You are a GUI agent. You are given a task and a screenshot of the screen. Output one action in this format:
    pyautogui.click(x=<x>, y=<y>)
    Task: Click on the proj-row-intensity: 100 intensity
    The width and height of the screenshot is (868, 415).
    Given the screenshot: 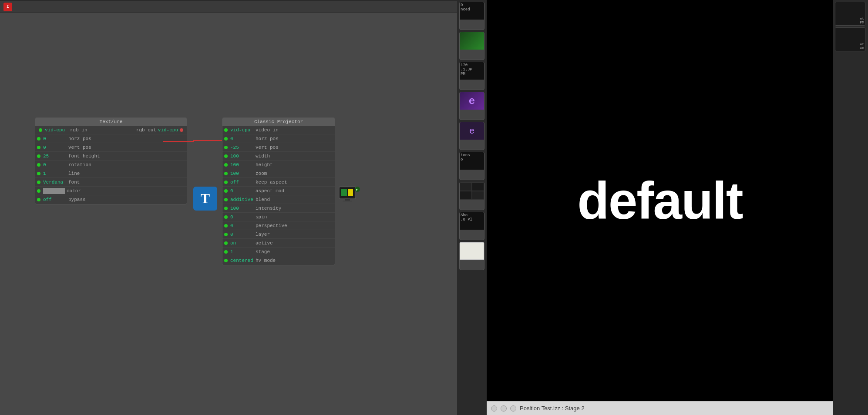 What is the action you would take?
    pyautogui.click(x=279, y=208)
    